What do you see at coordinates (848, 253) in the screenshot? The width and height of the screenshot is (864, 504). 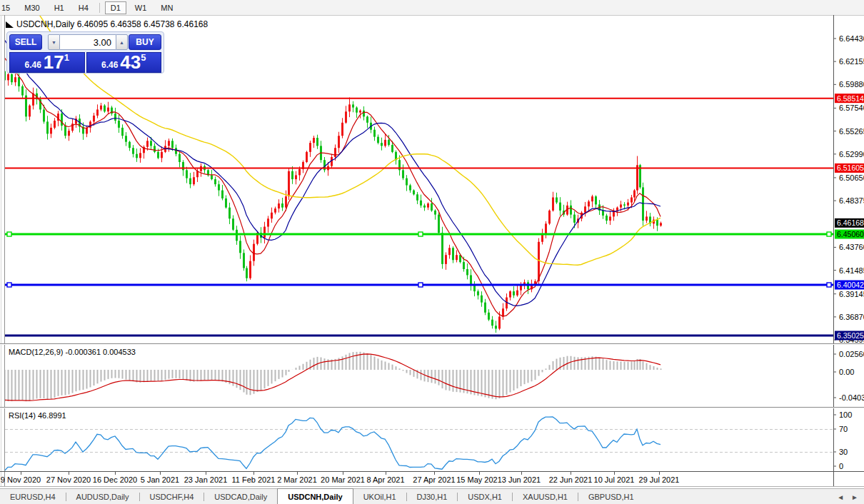 I see `price-axis: 6.644306.621556.598806.575406.552656.529…` at bounding box center [848, 253].